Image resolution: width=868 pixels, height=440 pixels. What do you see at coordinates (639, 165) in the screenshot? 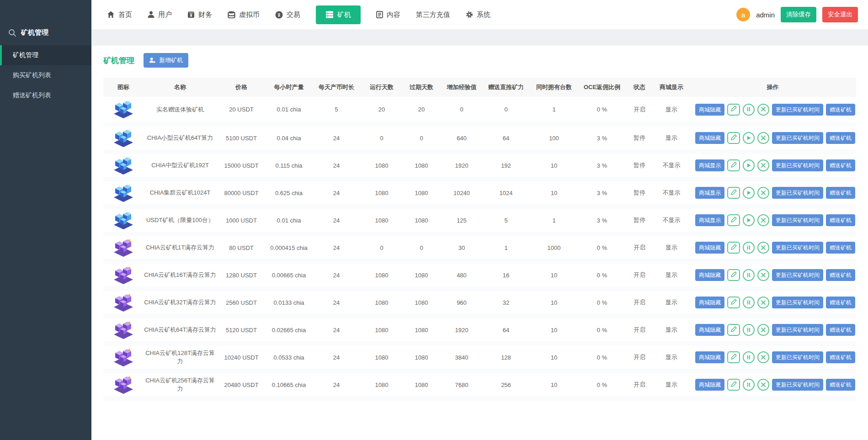
I see `cell-status: 暂停` at bounding box center [639, 165].